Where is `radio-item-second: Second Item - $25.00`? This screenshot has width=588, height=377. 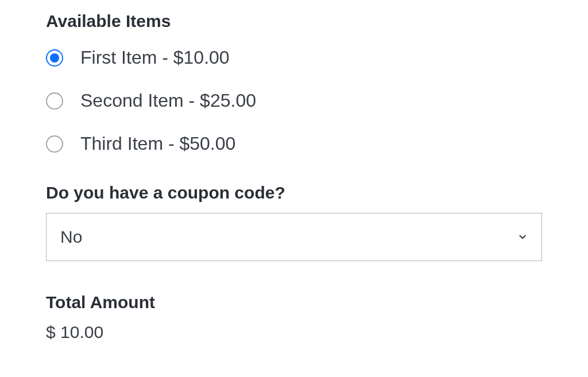 radio-item-second: Second Item - $25.00 is located at coordinates (294, 101).